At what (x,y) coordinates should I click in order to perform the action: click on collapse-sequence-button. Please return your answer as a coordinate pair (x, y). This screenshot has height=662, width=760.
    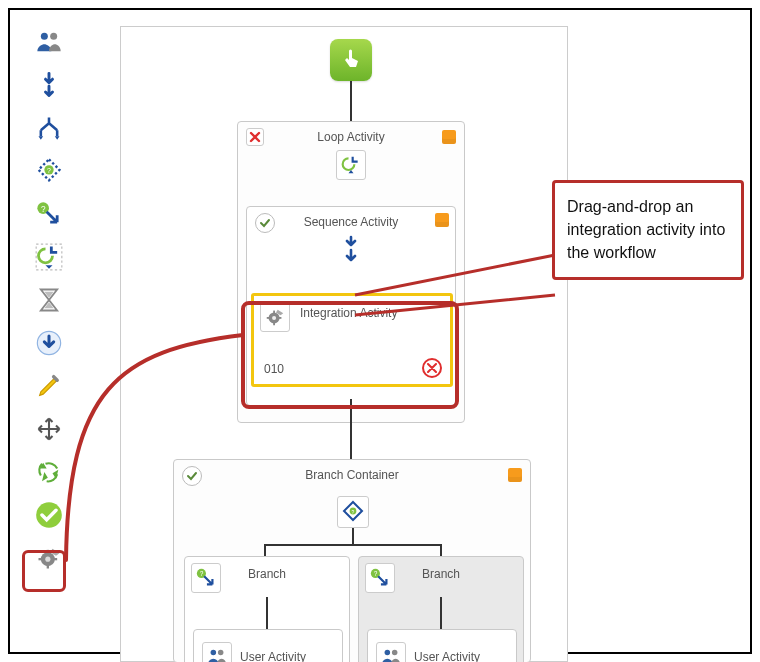
    Looking at the image, I should click on (442, 220).